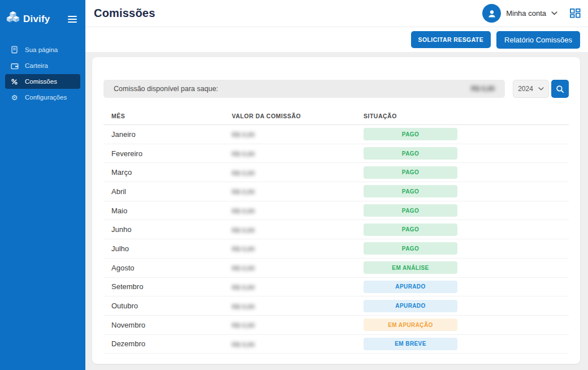 The width and height of the screenshot is (588, 370). I want to click on sidebar-item-comissoes: Comissões, so click(43, 81).